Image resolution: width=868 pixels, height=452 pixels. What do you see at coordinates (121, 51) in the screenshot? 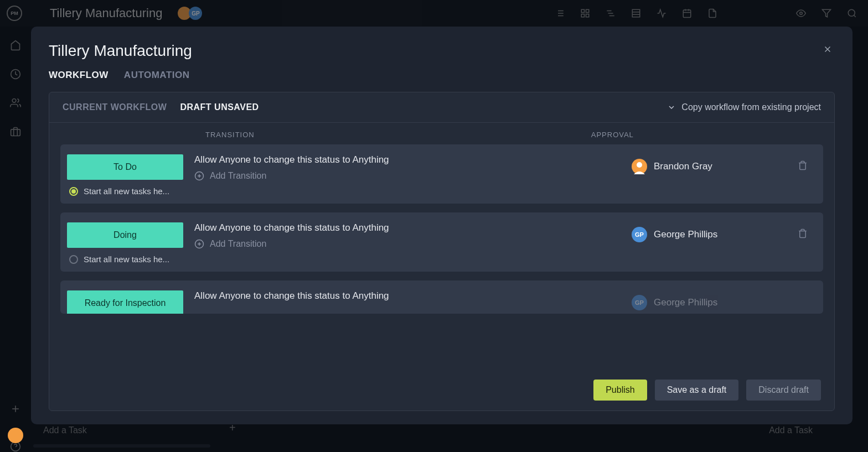
I see `modal-title: Tillery Manufacturing` at bounding box center [121, 51].